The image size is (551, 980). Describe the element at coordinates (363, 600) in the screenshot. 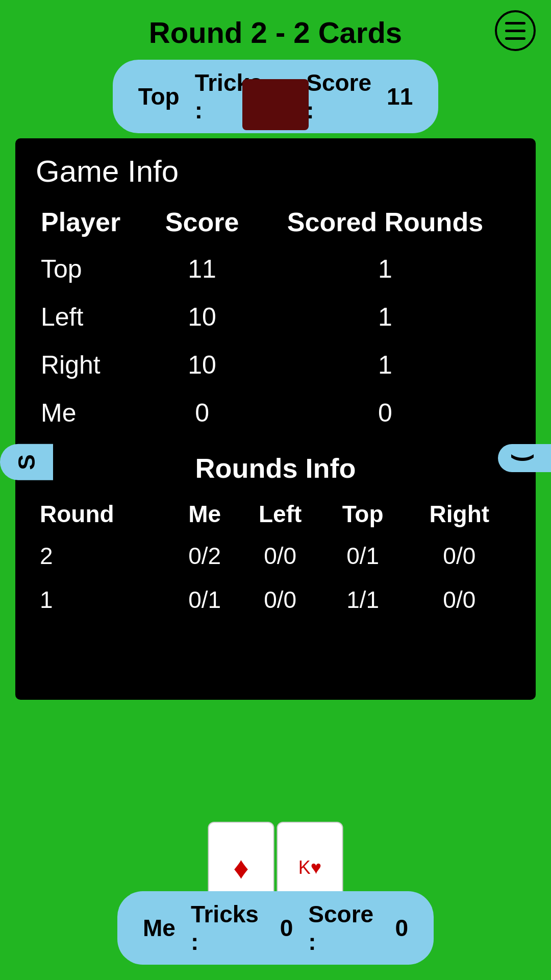

I see `round-top: 1/1` at that location.